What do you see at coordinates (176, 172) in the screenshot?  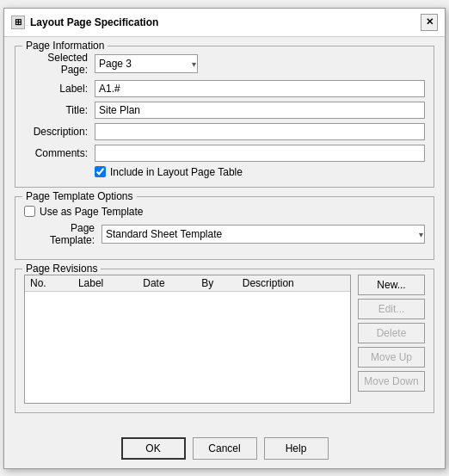 I see `include-checkbox-label: Include in Layout Page Table` at bounding box center [176, 172].